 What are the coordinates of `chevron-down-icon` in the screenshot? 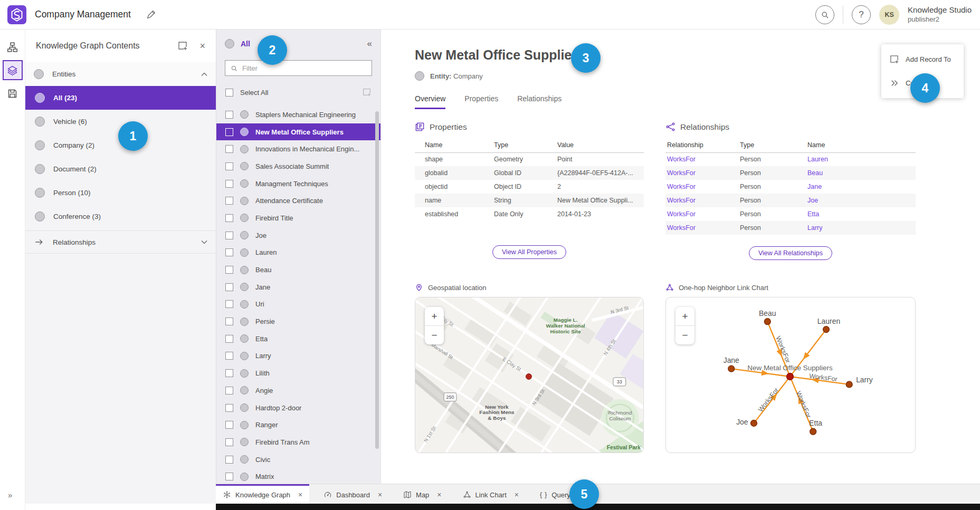 It's located at (204, 242).